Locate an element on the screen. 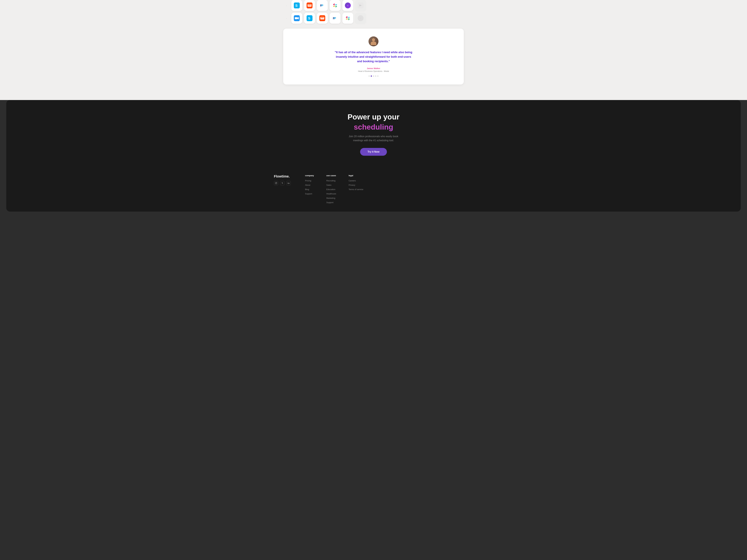  footer-link-healthcare: Healthcare is located at coordinates (331, 194).